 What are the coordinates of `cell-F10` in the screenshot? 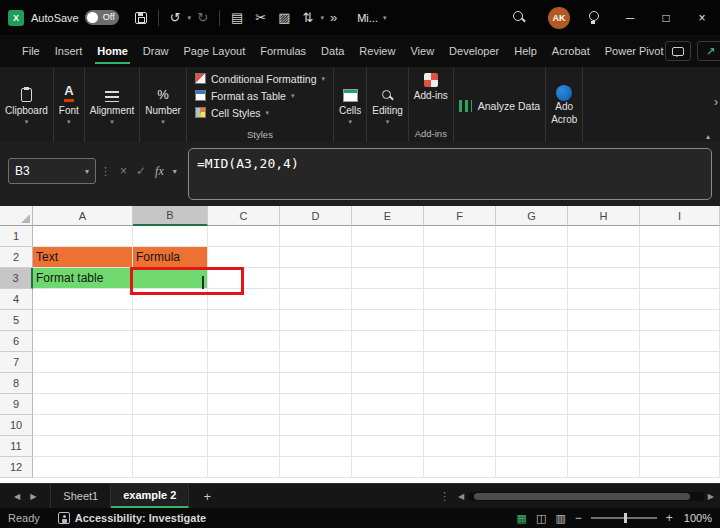 It's located at (460, 426).